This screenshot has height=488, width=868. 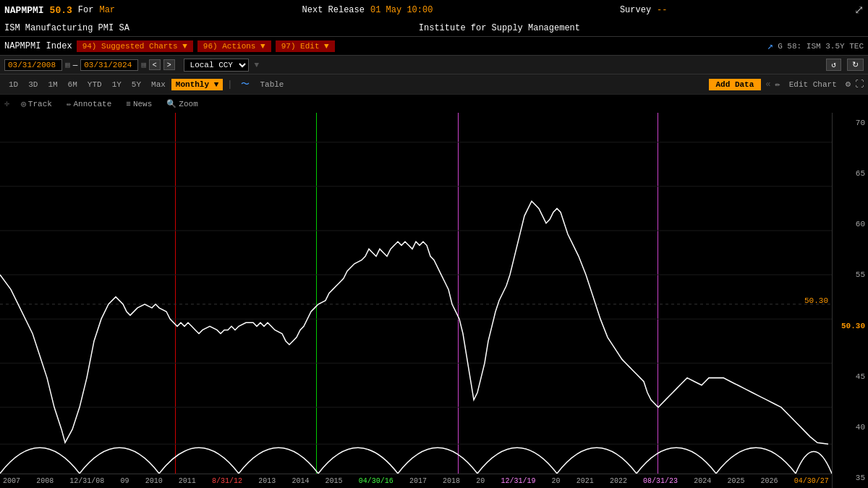 What do you see at coordinates (833, 65) in the screenshot?
I see `undo-button: ↺` at bounding box center [833, 65].